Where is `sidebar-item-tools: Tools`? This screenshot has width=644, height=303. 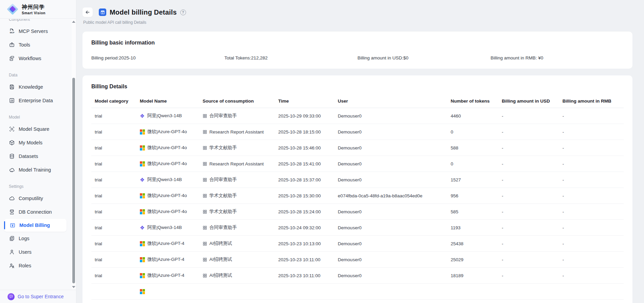 sidebar-item-tools: Tools is located at coordinates (36, 45).